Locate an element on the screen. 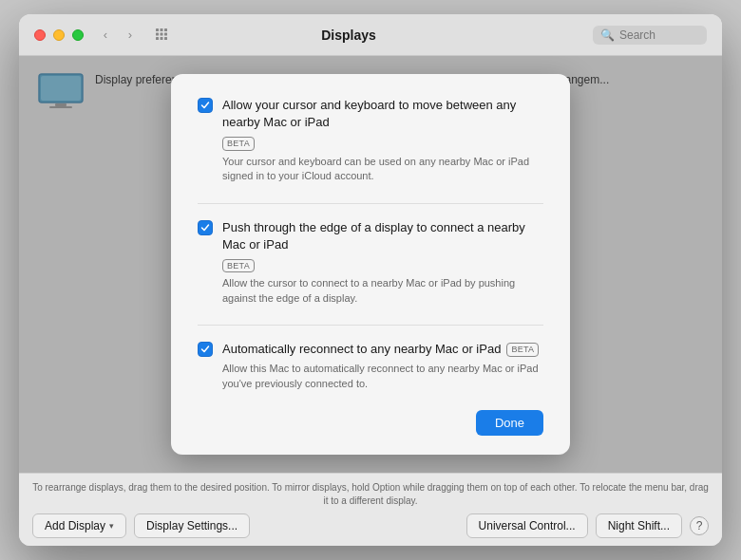 The height and width of the screenshot is (560, 741). option-push-through-content: Push through the edge of a display to co… is located at coordinates (383, 263).